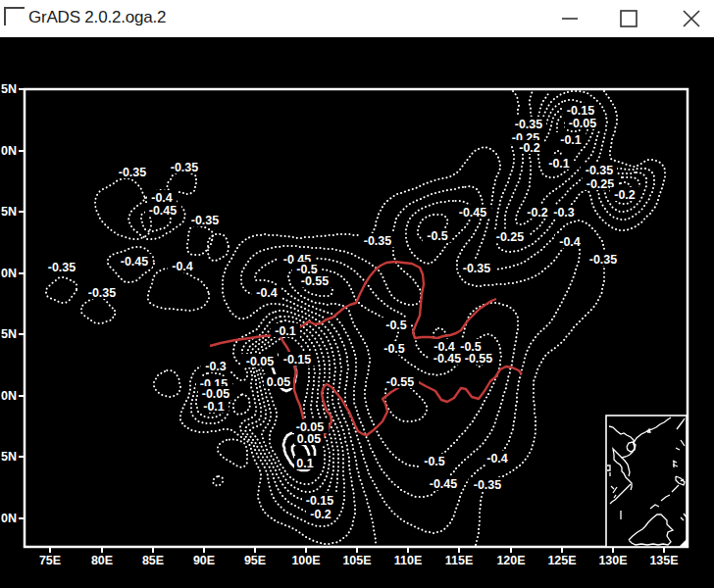 The image size is (714, 588). What do you see at coordinates (612, 561) in the screenshot?
I see `svg-text: 130E` at bounding box center [612, 561].